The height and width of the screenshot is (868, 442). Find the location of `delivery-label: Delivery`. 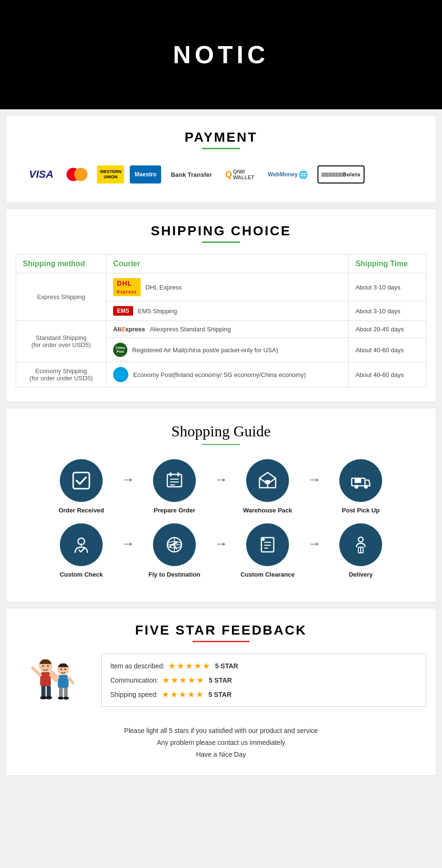

delivery-label: Delivery is located at coordinates (361, 574).